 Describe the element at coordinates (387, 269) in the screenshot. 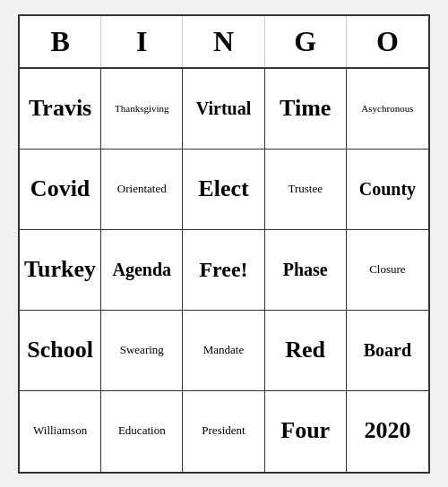

I see `cell-text-14: Closure` at that location.